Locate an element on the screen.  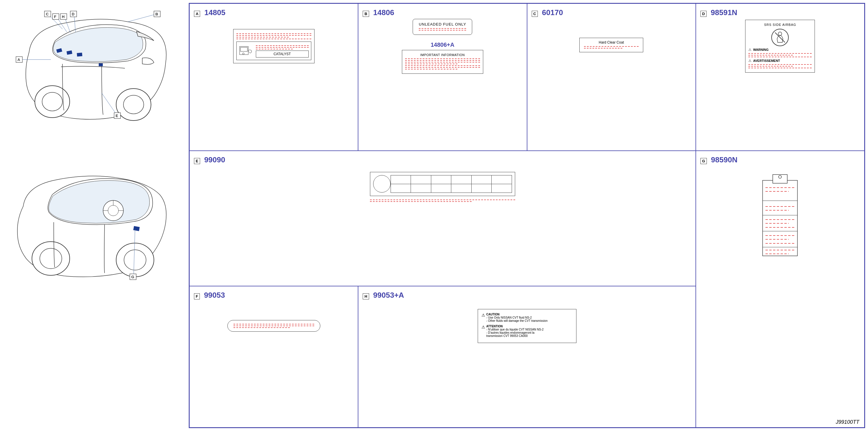
label-h-marker: H is located at coordinates (366, 297).